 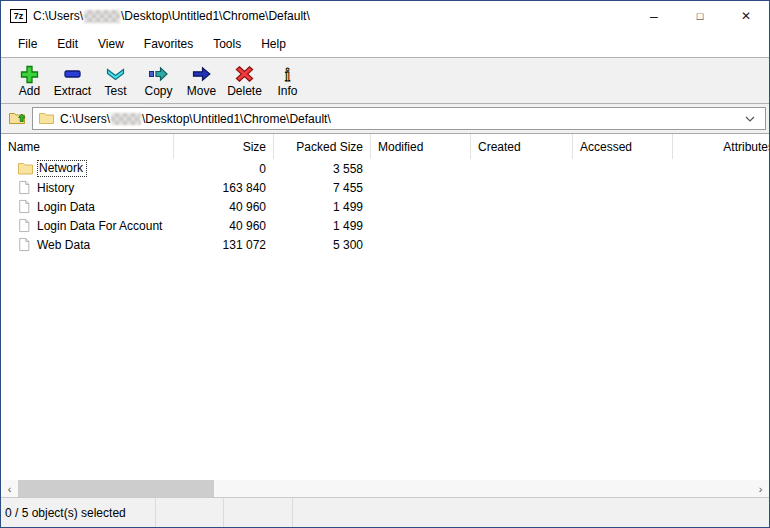 What do you see at coordinates (385, 168) in the screenshot?
I see `table-row-network: Network 0 3 558` at bounding box center [385, 168].